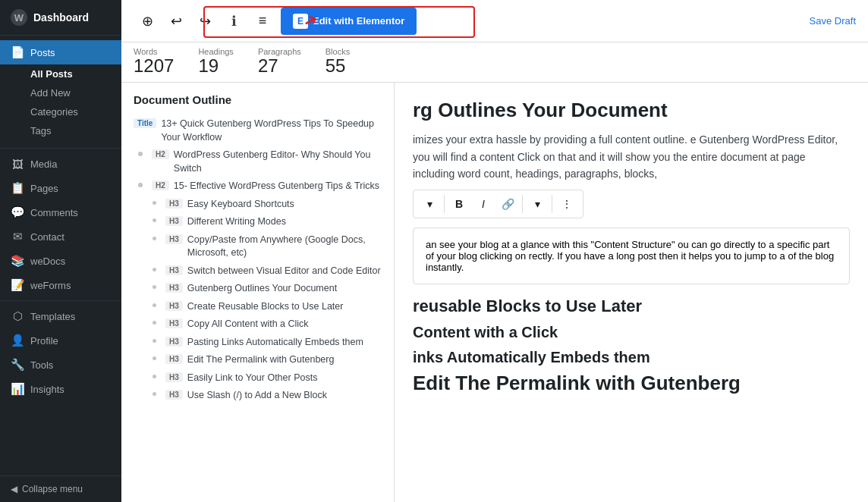 This screenshot has height=502, width=868. I want to click on words-value: 1207, so click(153, 66).